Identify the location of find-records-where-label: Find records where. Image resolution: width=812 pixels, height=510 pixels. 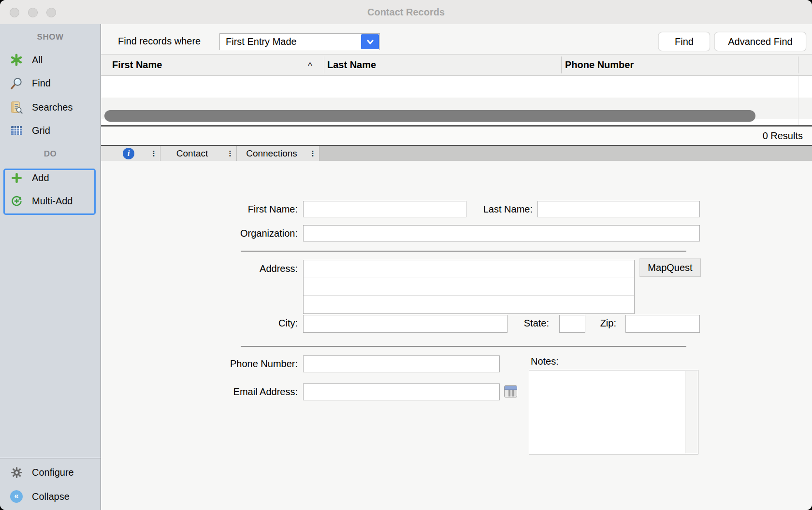
(160, 42).